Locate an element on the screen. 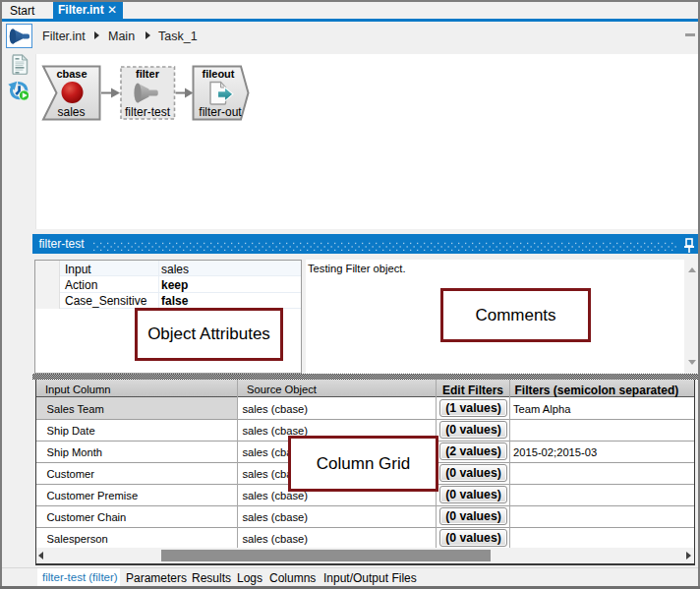 The height and width of the screenshot is (589, 700). svg-text: filter is located at coordinates (147, 74).